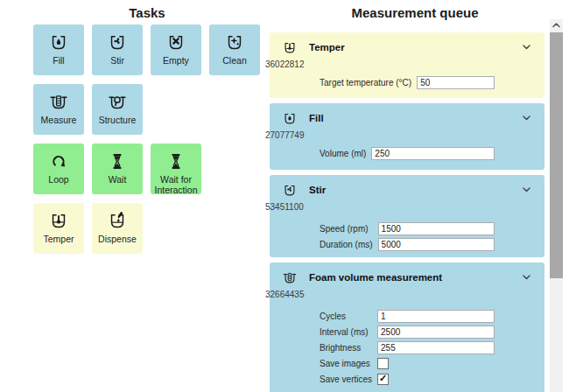  I want to click on card-title: Temper, so click(327, 47).